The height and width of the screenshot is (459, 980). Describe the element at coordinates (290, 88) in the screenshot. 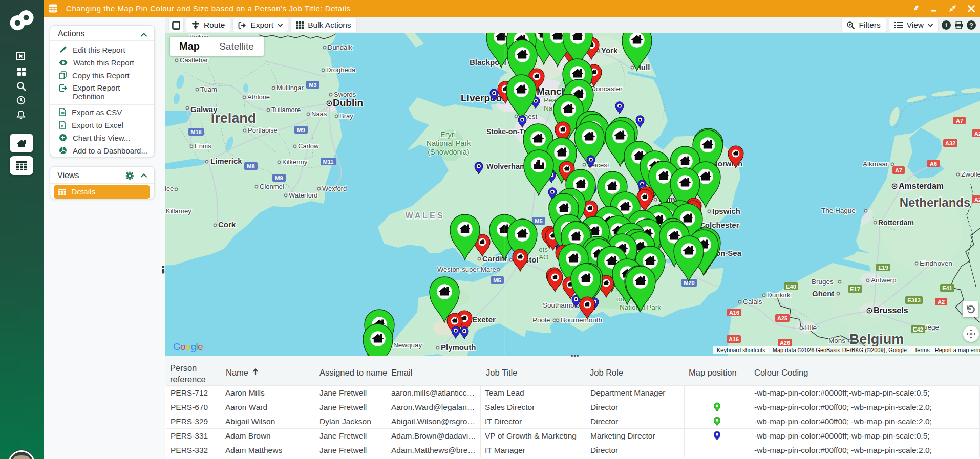

I see `svg-text: Mullingar` at that location.